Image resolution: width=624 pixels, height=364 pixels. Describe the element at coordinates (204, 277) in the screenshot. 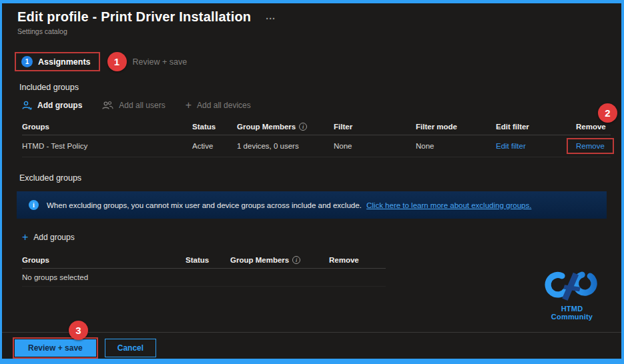

I see `no-groups-selected-row: No groups selected` at that location.